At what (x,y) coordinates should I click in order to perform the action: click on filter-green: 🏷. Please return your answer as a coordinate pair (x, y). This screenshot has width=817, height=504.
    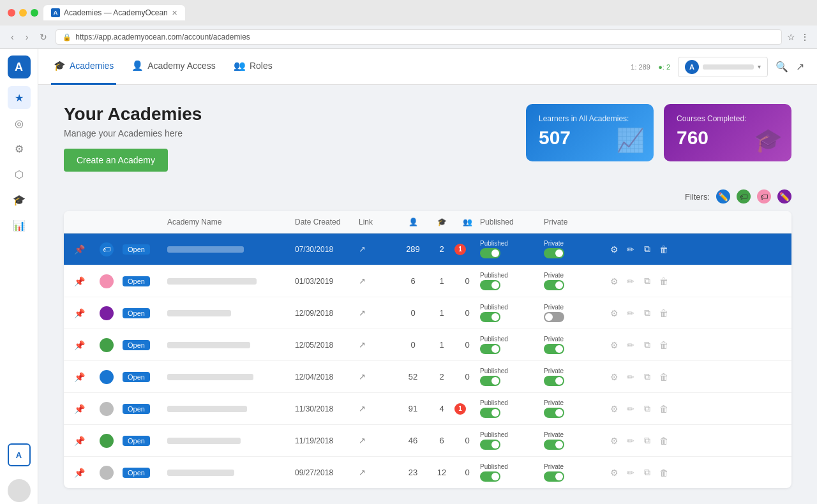
    Looking at the image, I should click on (744, 196).